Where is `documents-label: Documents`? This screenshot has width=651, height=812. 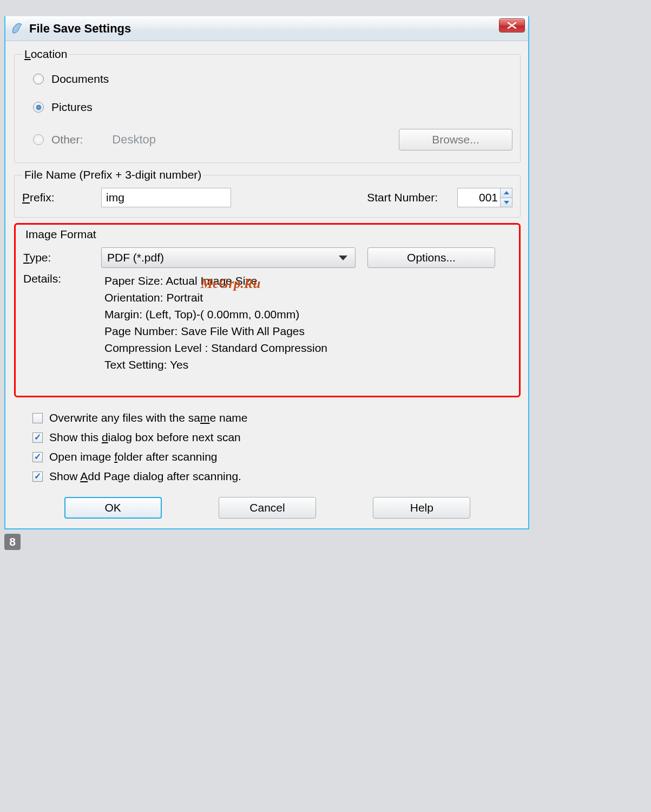 documents-label: Documents is located at coordinates (80, 79).